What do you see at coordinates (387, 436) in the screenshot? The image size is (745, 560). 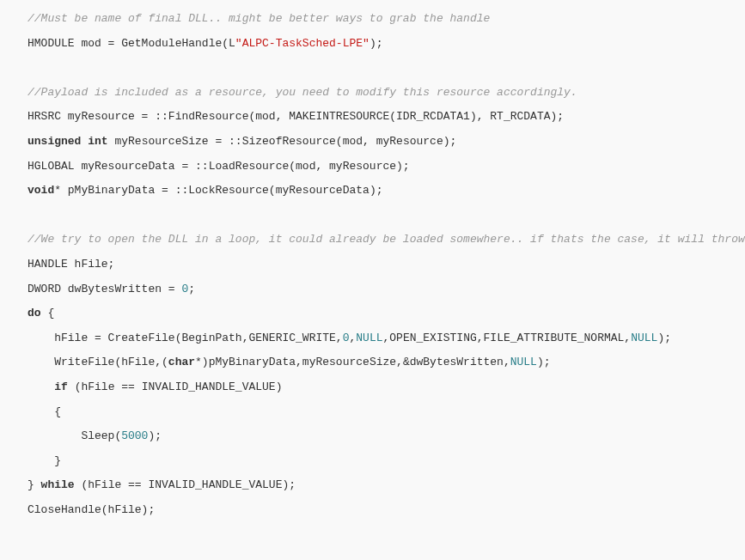 I see `code-line: Sleep(5000);` at bounding box center [387, 436].